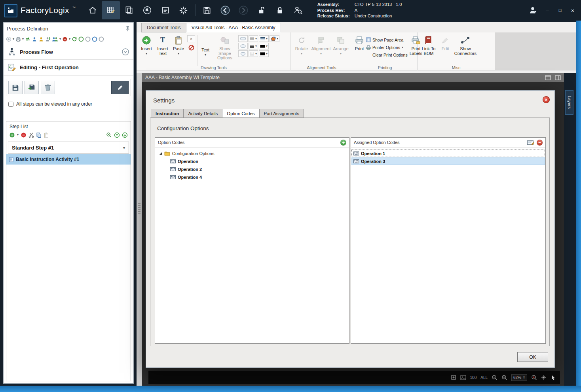 This screenshot has width=581, height=392. Describe the element at coordinates (569, 102) in the screenshot. I see `layers-tab: Layers` at that location.